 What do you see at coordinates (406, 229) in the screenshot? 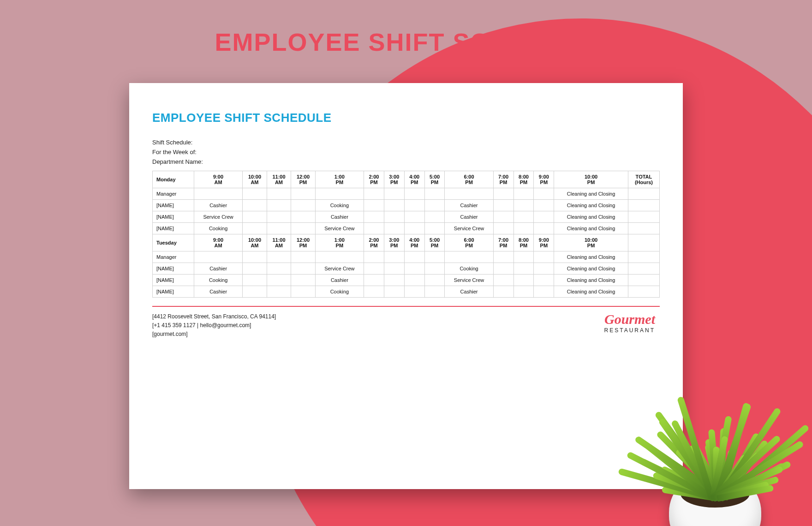
I see `table-row: [NAME]CookingService CrewService CrewCle…` at bounding box center [406, 229].